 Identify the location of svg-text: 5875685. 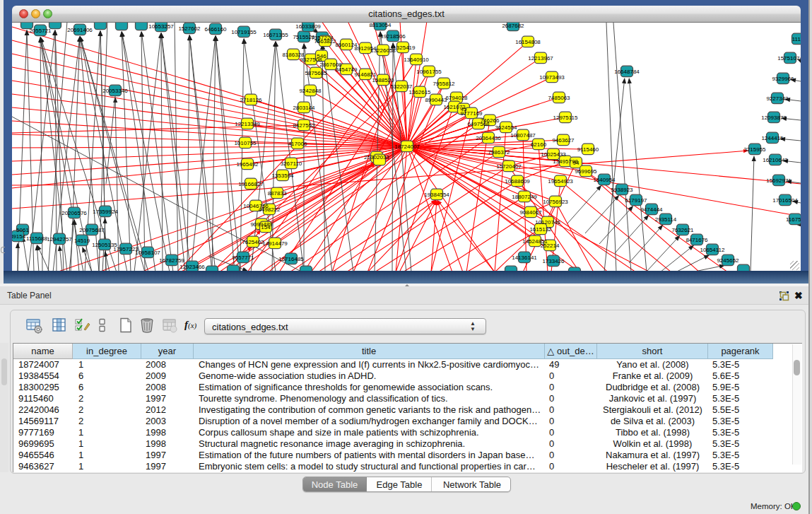
(316, 74).